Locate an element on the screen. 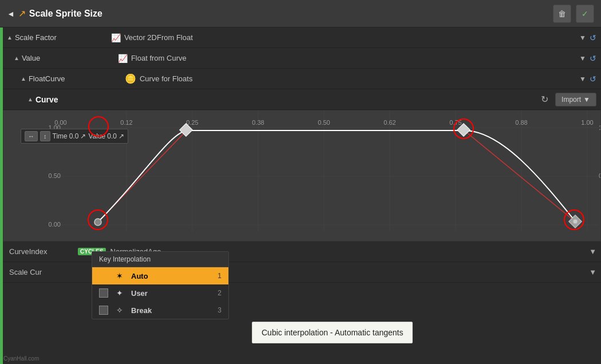 Image resolution: width=601 pixels, height=364 pixels. break-label: Break is located at coordinates (172, 310).